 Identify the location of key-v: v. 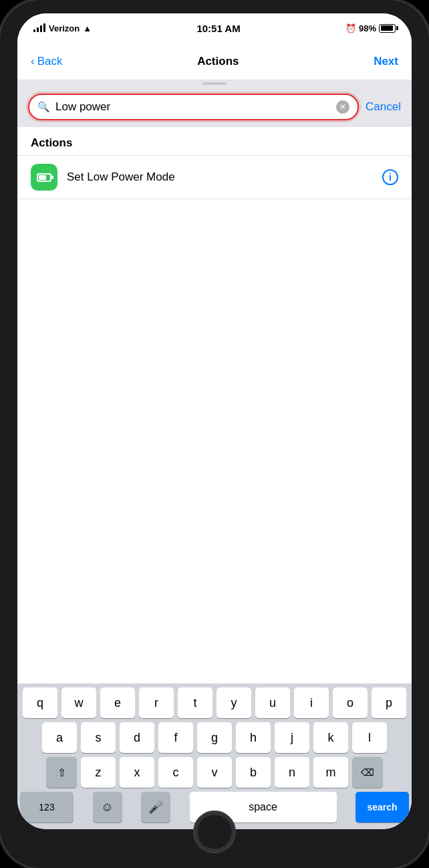
(214, 772).